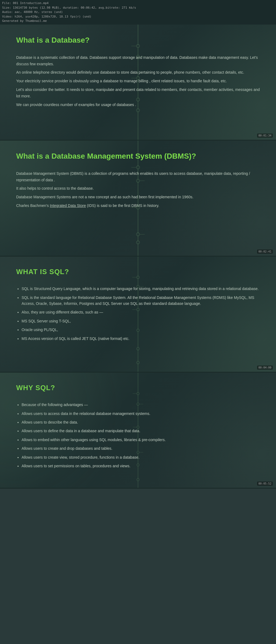 This screenshot has height=644, width=276. I want to click on section4-timestamp: 00:05:52, so click(265, 483).